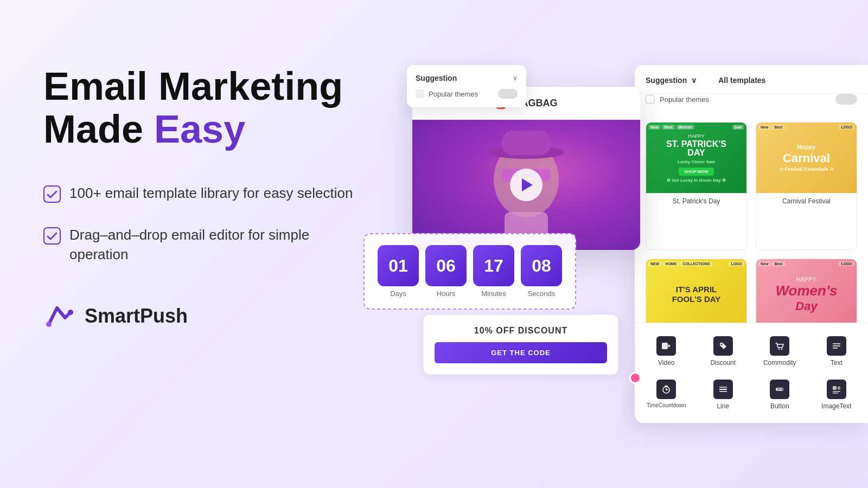 Image resolution: width=868 pixels, height=488 pixels. Describe the element at coordinates (806, 201) in the screenshot. I see `template-name-carnival: Carnival Festival` at that location.